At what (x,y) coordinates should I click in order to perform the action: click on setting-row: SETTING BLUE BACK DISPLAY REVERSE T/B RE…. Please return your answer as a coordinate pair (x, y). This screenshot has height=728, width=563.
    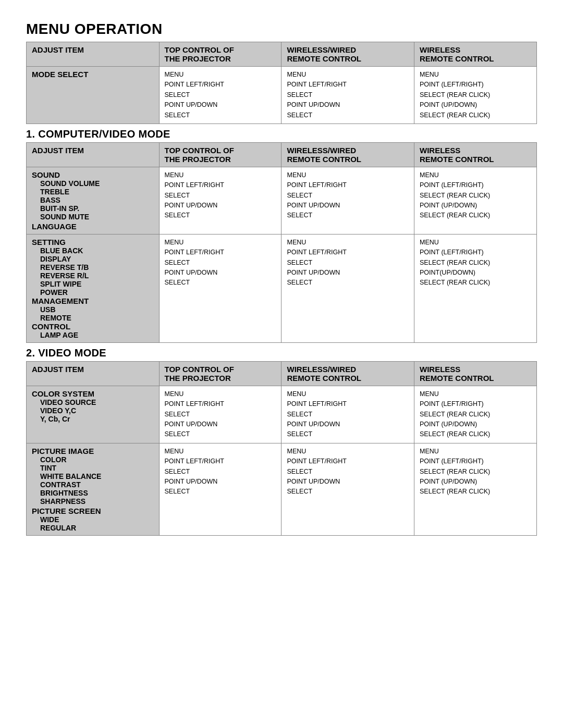
    Looking at the image, I should click on (282, 288).